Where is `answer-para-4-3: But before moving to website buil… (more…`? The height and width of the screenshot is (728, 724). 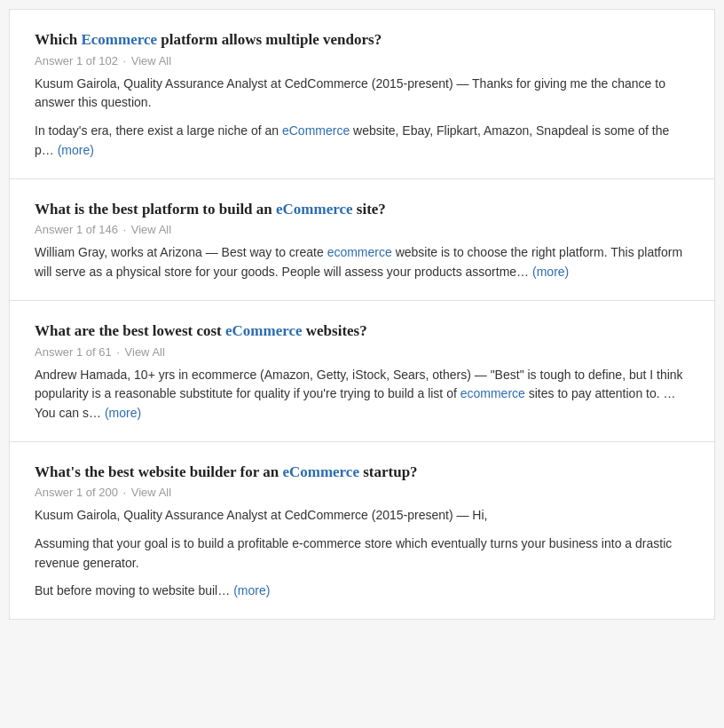 answer-para-4-3: But before moving to website buil… (more… is located at coordinates (362, 591).